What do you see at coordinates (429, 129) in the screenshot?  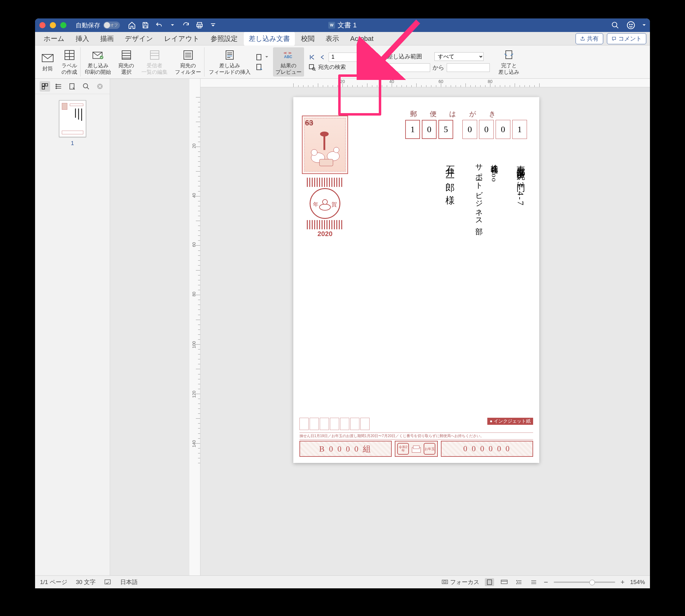 I see `zip-digit: 0` at bounding box center [429, 129].